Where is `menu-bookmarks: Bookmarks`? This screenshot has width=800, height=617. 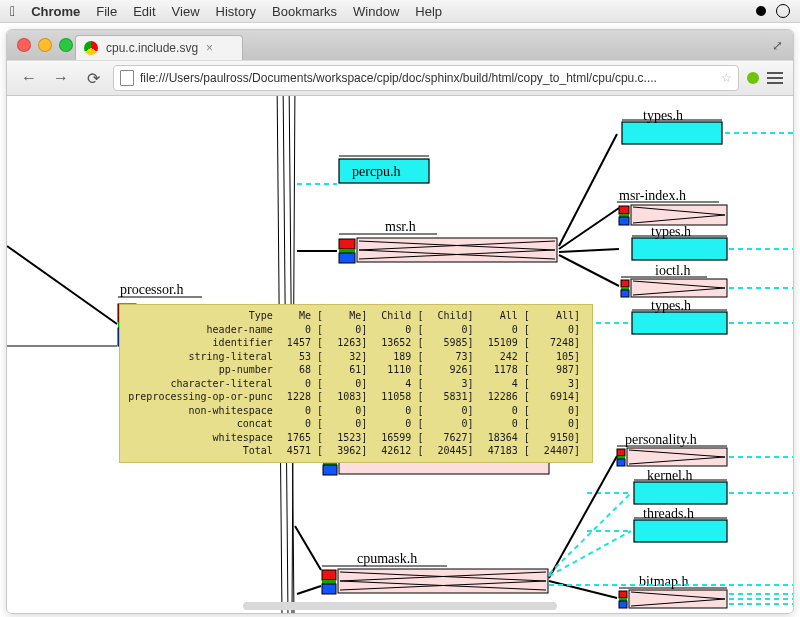
menu-bookmarks: Bookmarks is located at coordinates (304, 12).